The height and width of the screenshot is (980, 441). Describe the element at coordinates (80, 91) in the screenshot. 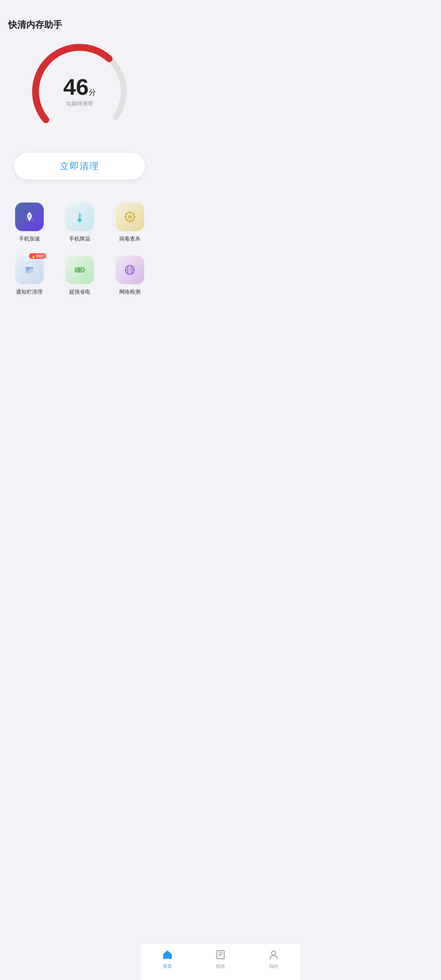

I see `gauge-center: 46分 垃圾待清理` at that location.